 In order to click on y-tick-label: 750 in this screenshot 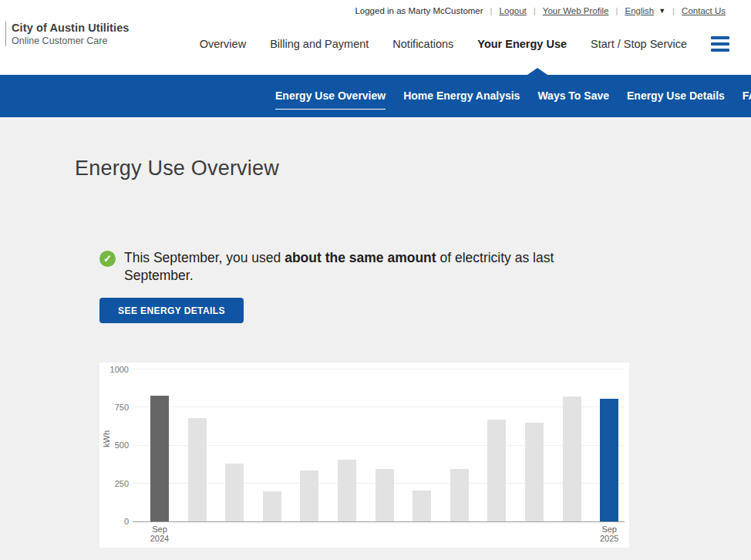, I will do `click(116, 407)`.